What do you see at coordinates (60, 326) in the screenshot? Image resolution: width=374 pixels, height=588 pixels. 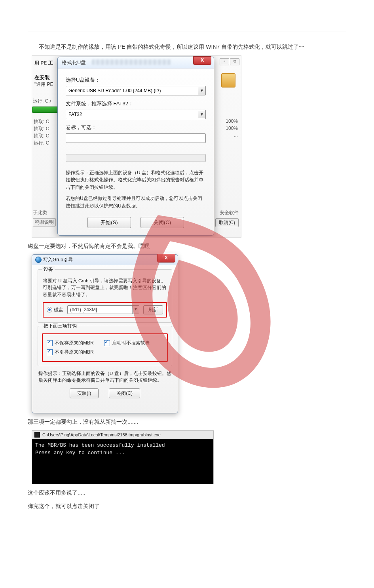 I see `checkbox-legend: 把下面三项打钩` at bounding box center [60, 326].